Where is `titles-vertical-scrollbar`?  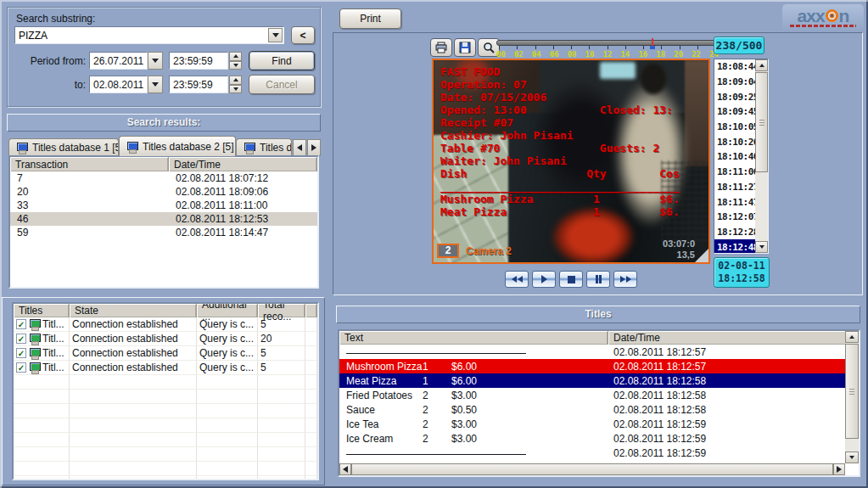 titles-vertical-scrollbar is located at coordinates (852, 397).